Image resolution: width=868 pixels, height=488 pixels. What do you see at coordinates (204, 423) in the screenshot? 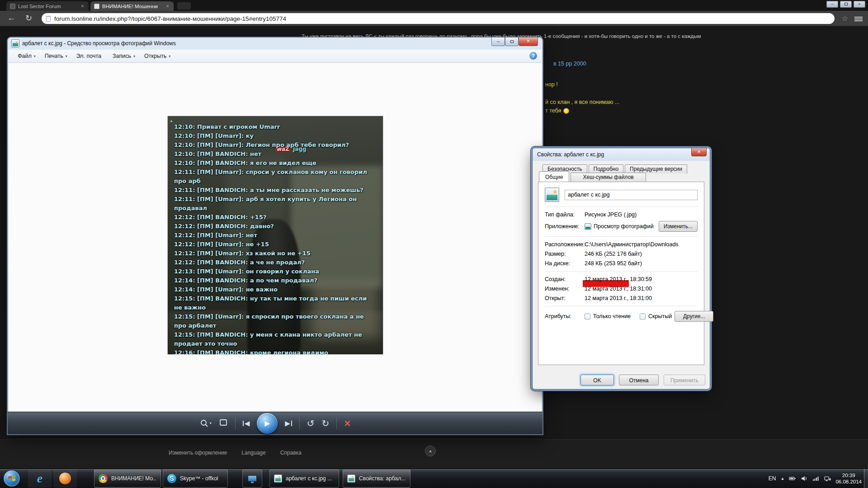
I see `magnifier-icon` at bounding box center [204, 423].